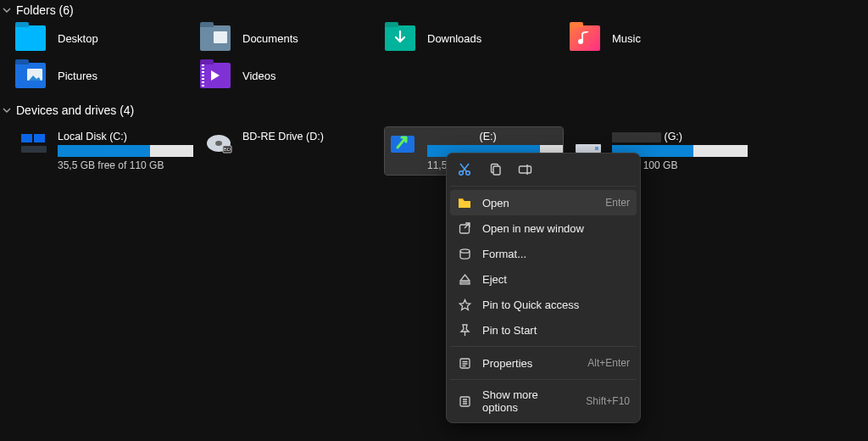 The height and width of the screenshot is (441, 868). What do you see at coordinates (34, 143) in the screenshot?
I see `local-disk-icon` at bounding box center [34, 143].